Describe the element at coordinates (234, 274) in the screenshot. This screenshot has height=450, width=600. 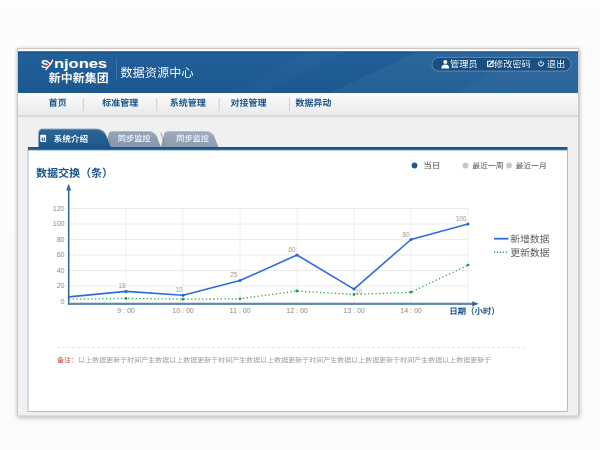
I see `svg-text: 25` at that location.